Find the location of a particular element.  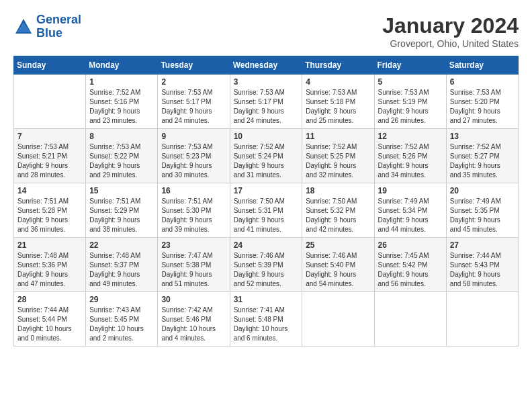

logo-line1: General is located at coordinates (59, 19).